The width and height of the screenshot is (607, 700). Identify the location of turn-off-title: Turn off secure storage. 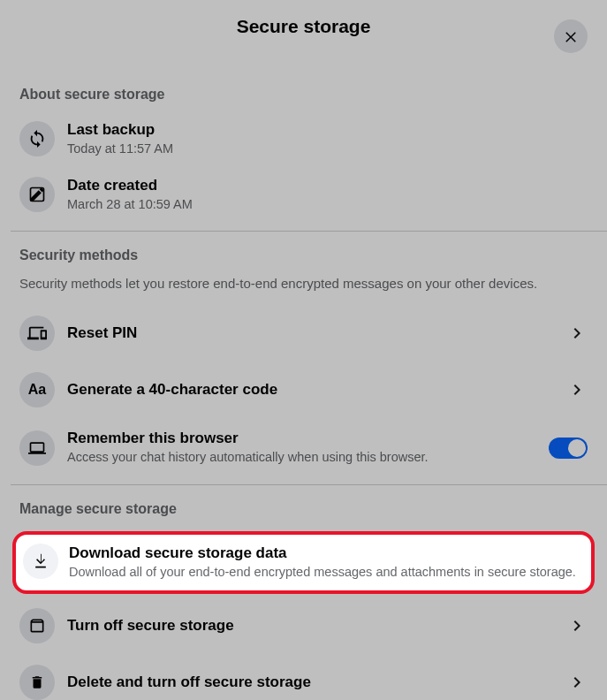
(316, 626).